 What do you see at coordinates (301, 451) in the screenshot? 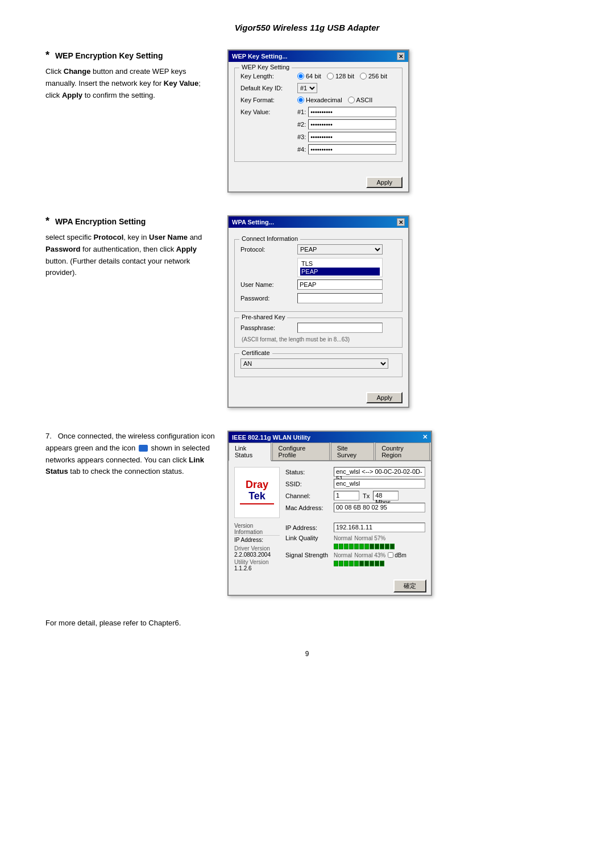
I see `tab-configure-profile: Configure Profile` at bounding box center [301, 451].